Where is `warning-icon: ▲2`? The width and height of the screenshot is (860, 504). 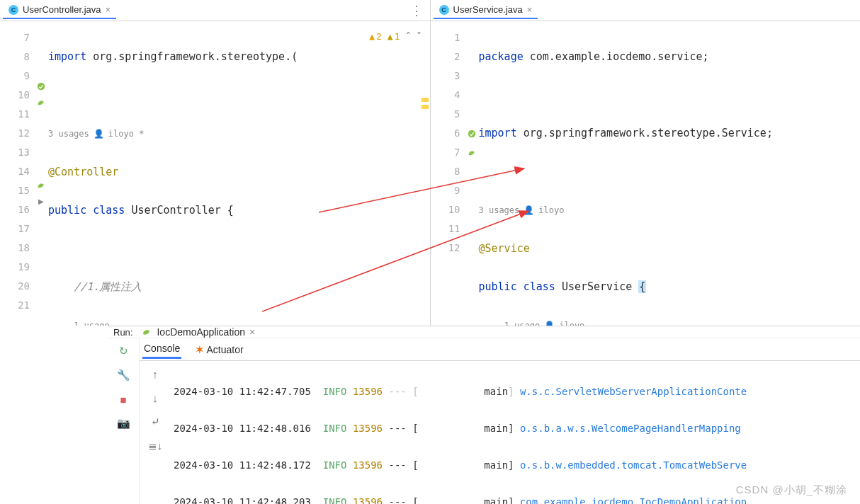
warning-icon: ▲2 is located at coordinates (375, 37).